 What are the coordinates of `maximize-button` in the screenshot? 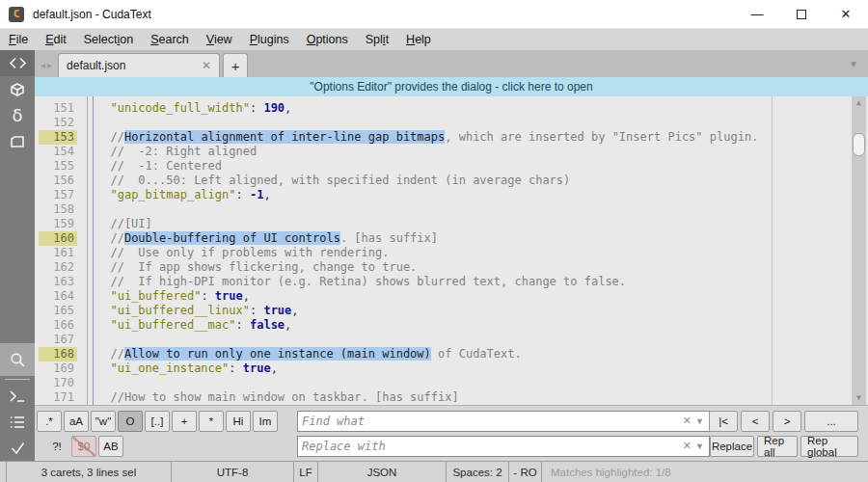 It's located at (801, 13).